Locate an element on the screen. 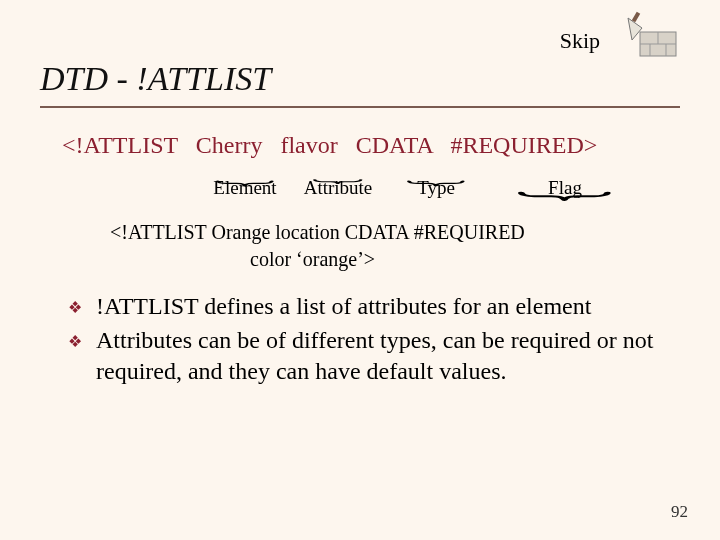  bullet-text: !ATTLIST defines a list of attributes fo… is located at coordinates (344, 306).